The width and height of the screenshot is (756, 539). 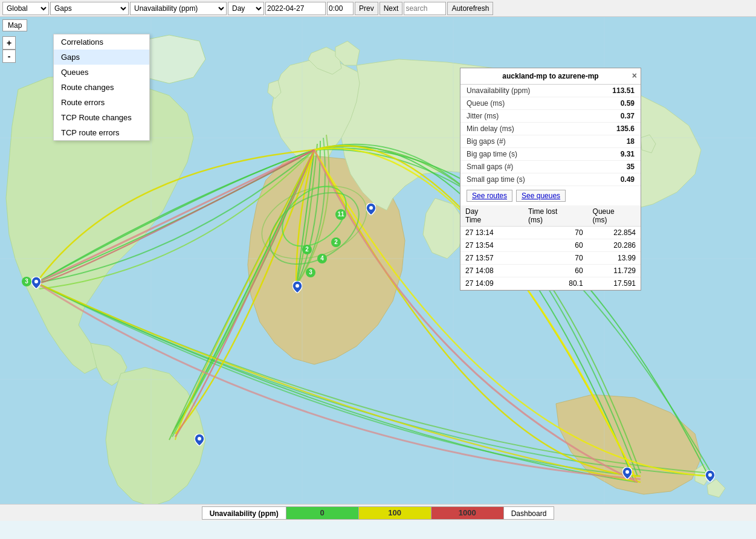 What do you see at coordinates (492, 245) in the screenshot?
I see `cell-time-2: 27 13:54` at bounding box center [492, 245].